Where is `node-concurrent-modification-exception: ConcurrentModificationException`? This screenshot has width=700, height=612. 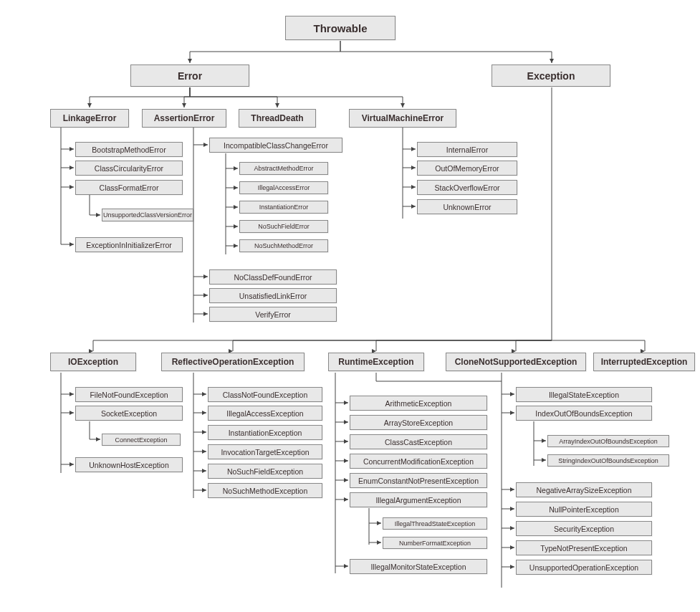 node-concurrent-modification-exception: ConcurrentModificationException is located at coordinates (418, 462).